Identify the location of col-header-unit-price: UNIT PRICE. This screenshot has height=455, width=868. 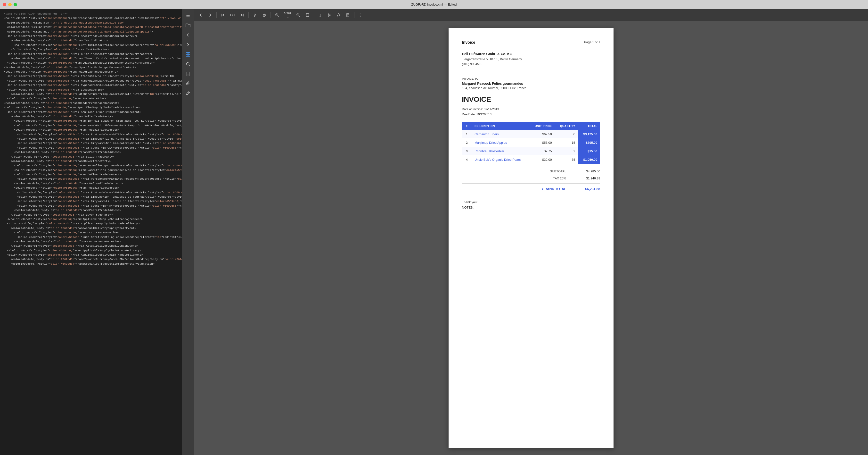
(542, 126).